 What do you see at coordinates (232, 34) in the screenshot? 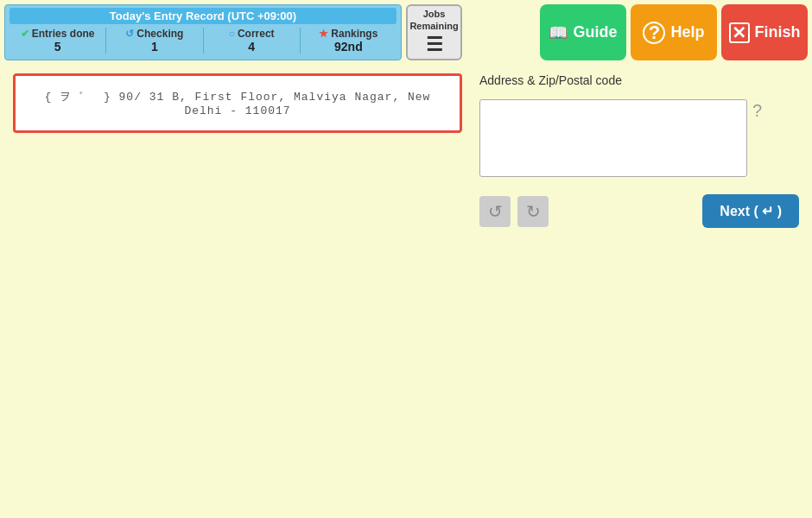
I see `circle-icon: ○` at bounding box center [232, 34].